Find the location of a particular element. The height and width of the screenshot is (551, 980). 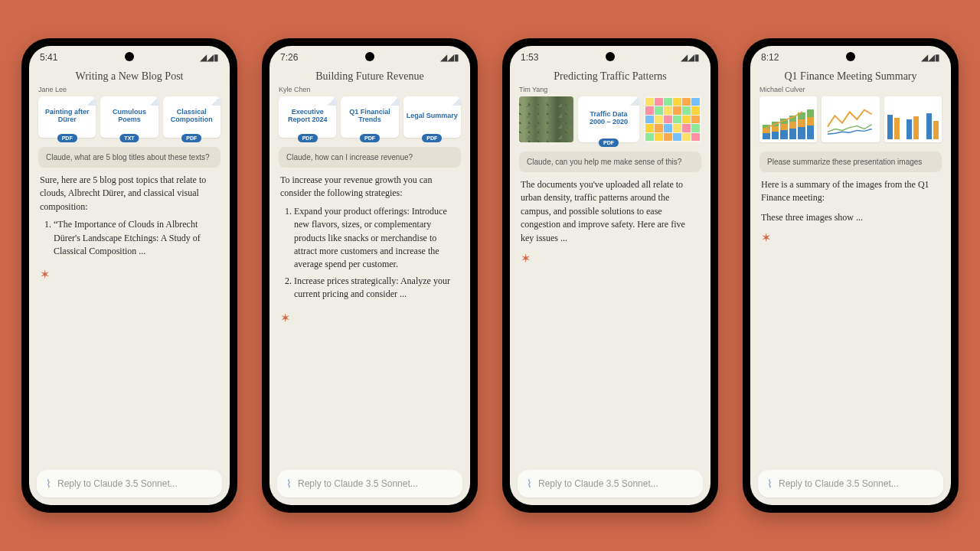

attachment-row: Traffic Data 2000 – 2020 PDF is located at coordinates (610, 122).